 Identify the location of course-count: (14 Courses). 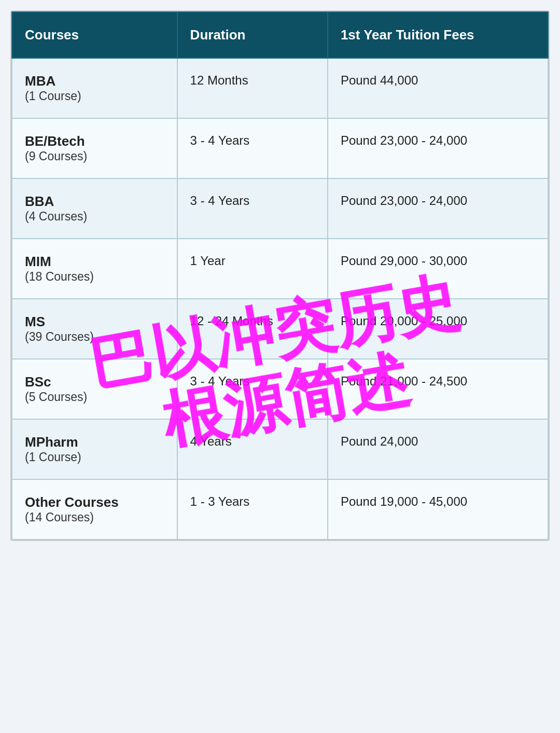
(94, 518).